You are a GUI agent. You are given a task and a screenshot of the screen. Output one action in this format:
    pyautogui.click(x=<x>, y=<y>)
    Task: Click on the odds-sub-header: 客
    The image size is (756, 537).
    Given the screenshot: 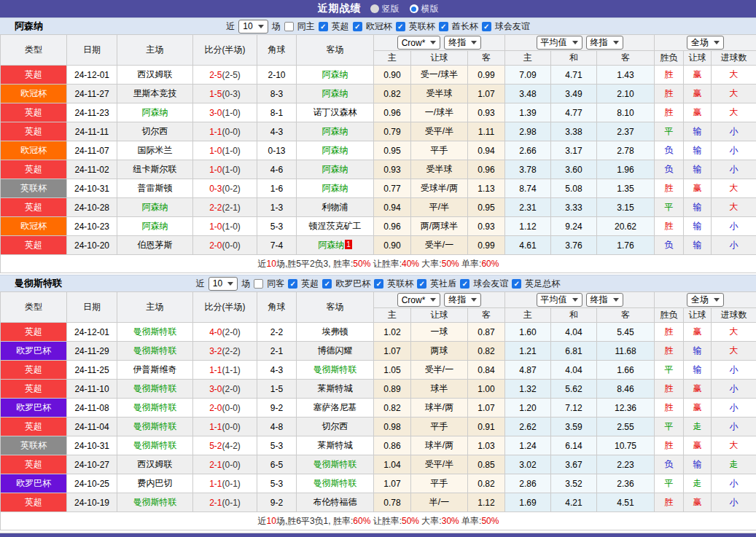 What is the action you would take?
    pyautogui.click(x=487, y=58)
    